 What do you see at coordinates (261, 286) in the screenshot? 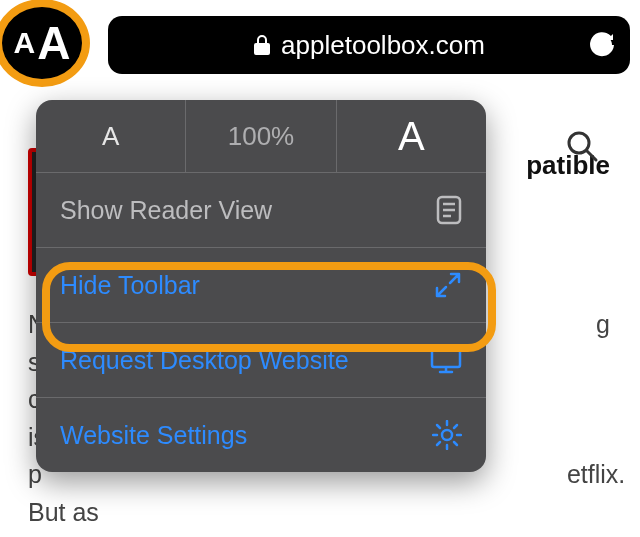
I see `hide-toolbar-item: Hide Toolbar` at bounding box center [261, 286].